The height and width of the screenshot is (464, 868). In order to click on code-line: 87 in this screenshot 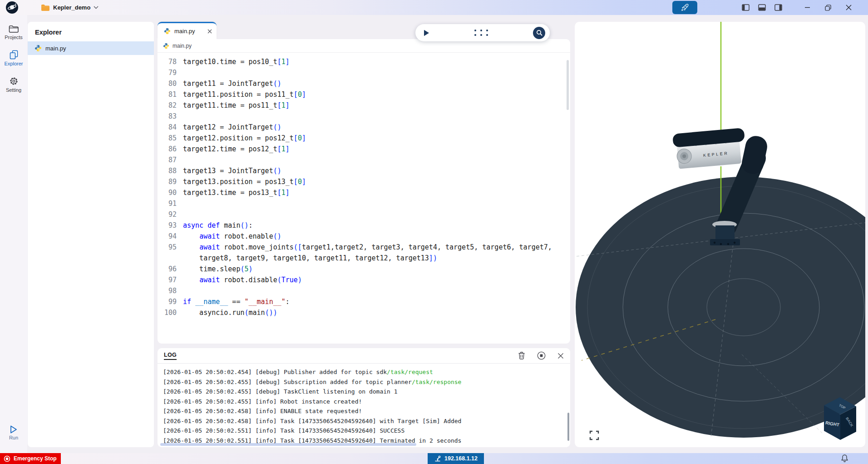, I will do `click(364, 160)`.